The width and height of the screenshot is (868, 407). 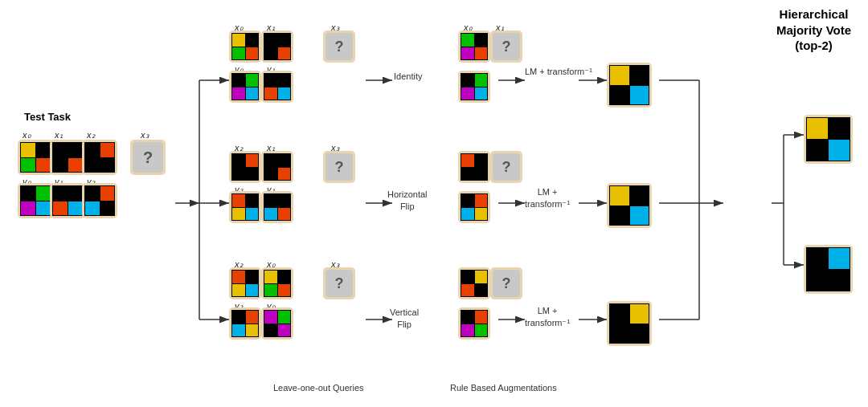 I want to click on mid-aug-g0, so click(x=474, y=167).